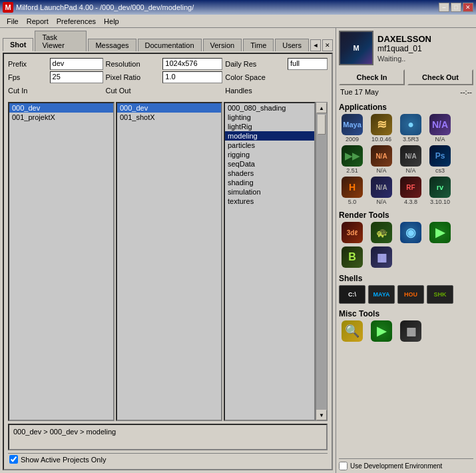 The image size is (476, 473). Describe the element at coordinates (440, 294) in the screenshot. I see `shell-shake: SHK` at that location.